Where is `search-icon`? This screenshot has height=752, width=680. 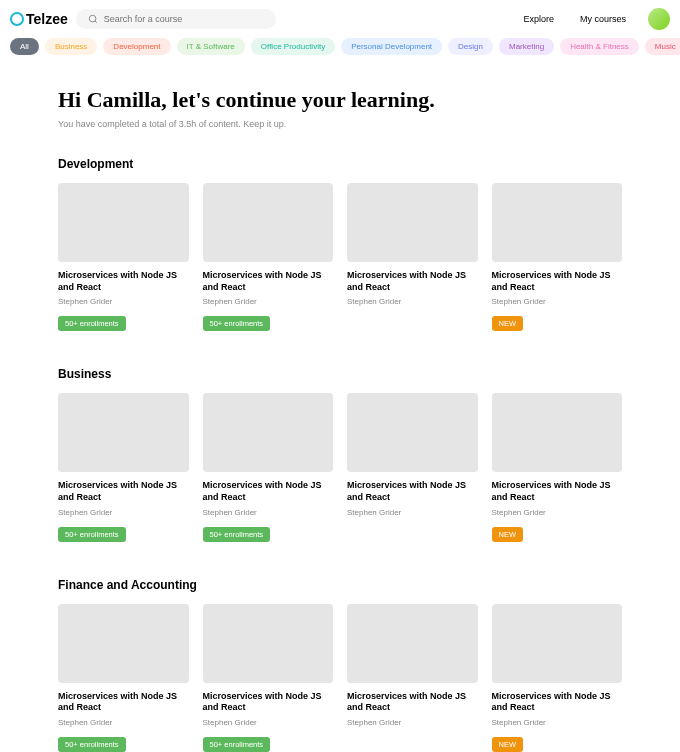
search-icon is located at coordinates (93, 19).